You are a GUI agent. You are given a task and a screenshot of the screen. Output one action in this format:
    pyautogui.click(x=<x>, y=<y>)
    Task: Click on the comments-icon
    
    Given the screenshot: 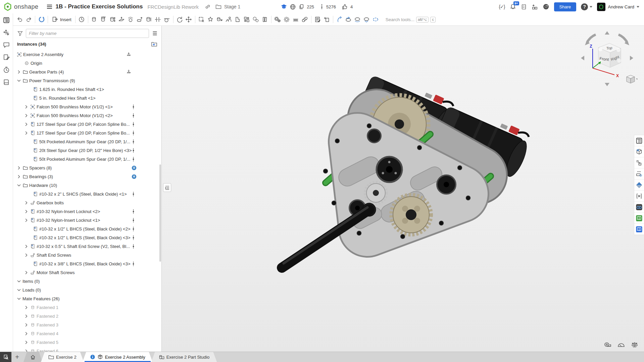 What is the action you would take?
    pyautogui.click(x=6, y=45)
    